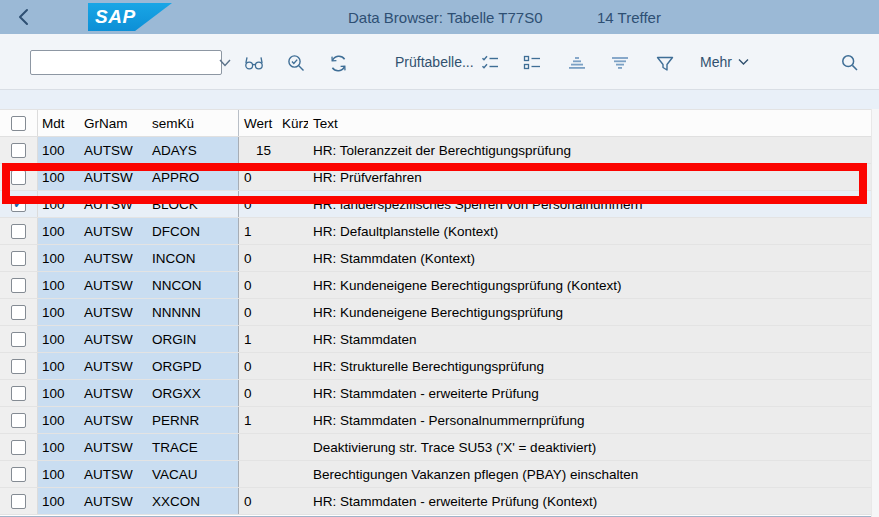 This screenshot has width=879, height=517. What do you see at coordinates (225, 63) in the screenshot?
I see `combobox-dropdown-arrow` at bounding box center [225, 63].